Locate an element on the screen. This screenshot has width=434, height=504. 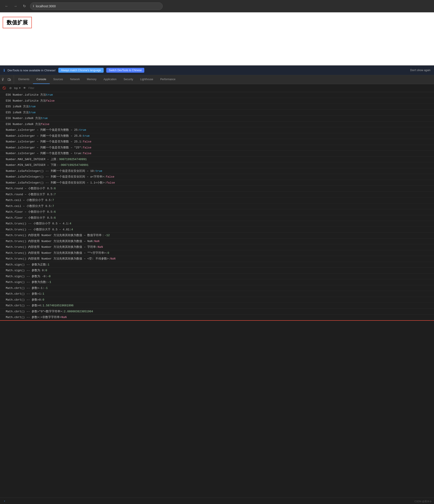
console-line-text: Math.cbrt() -- 参数=0: is located at coordinates (24, 300).